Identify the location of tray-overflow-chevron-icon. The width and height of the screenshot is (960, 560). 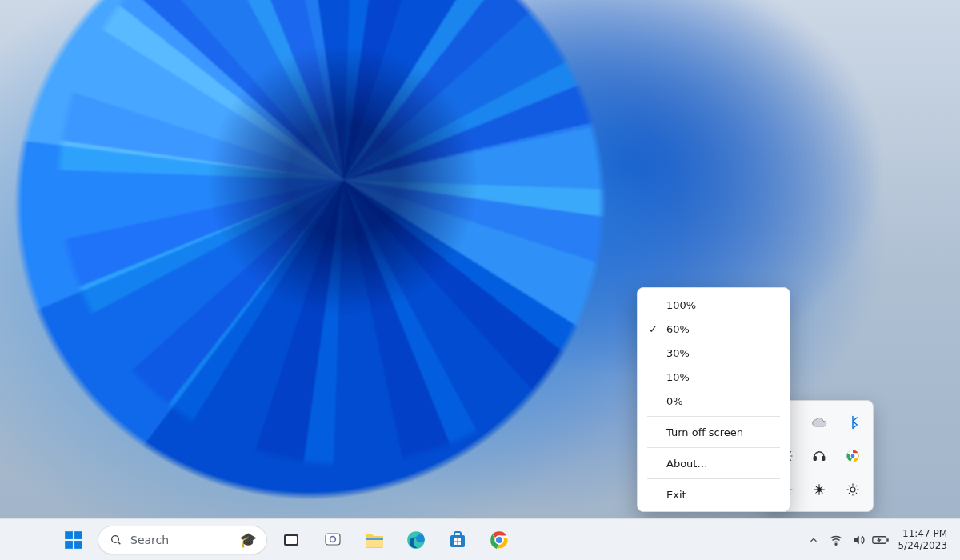
(814, 540).